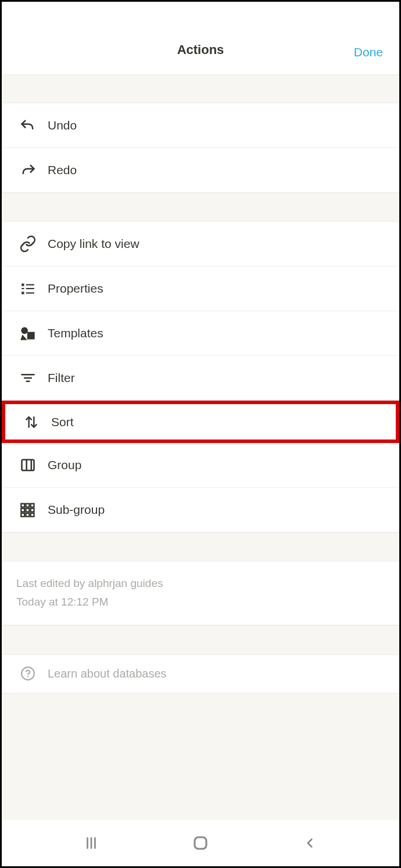  Describe the element at coordinates (28, 465) in the screenshot. I see `group-icon` at that location.